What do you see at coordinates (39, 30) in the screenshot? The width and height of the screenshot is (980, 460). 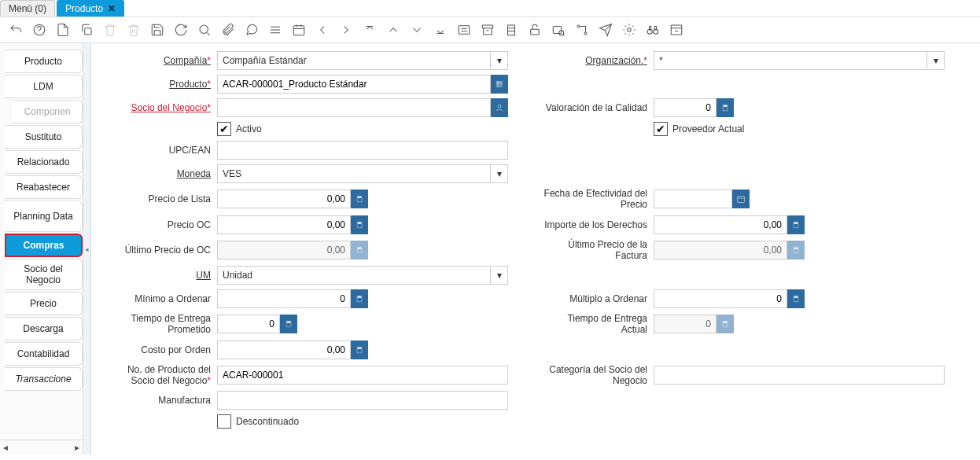 I see `help-icon` at bounding box center [39, 30].